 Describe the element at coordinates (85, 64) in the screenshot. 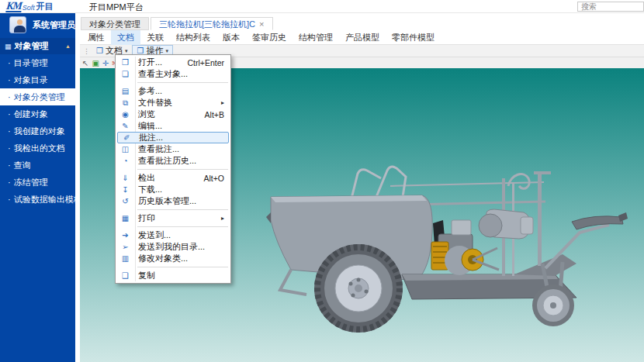

I see `select-cursor-icon: ↖` at that location.